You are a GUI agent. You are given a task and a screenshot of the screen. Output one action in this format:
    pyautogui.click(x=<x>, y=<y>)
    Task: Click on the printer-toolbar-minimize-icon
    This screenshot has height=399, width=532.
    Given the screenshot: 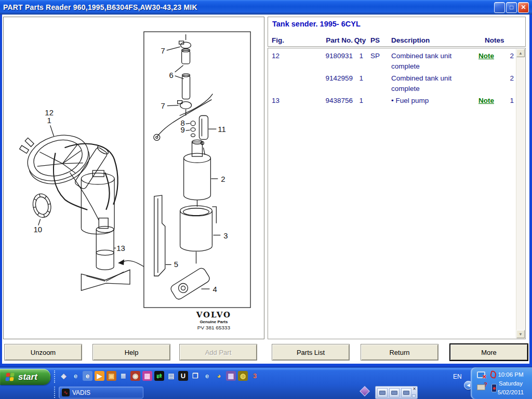 What is the action you would take?
    pyautogui.click(x=414, y=396)
    